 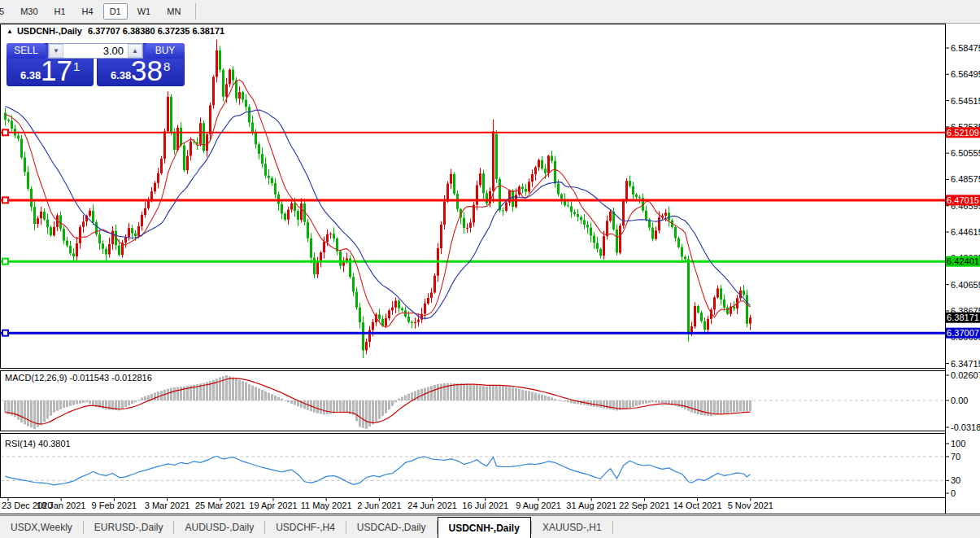 What do you see at coordinates (96, 50) in the screenshot?
I see `volume-spinner: ▼ 3.00 ▲` at bounding box center [96, 50].